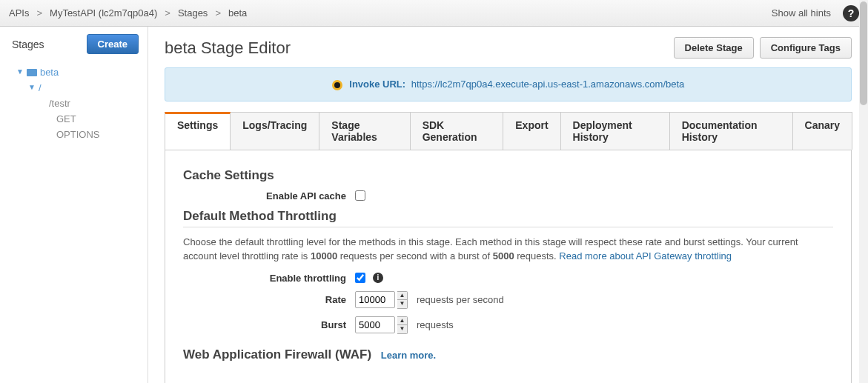  Describe the element at coordinates (197, 130) in the screenshot. I see `tab-settings: Settings` at that location.